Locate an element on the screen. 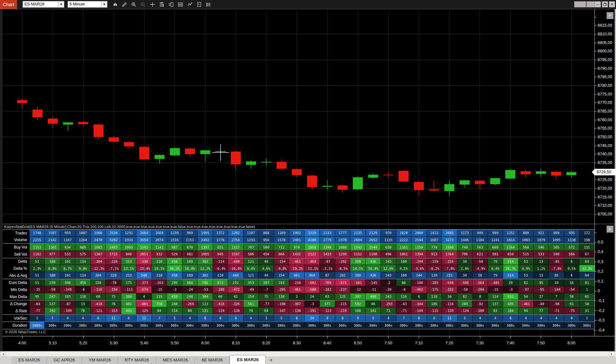 Image resolution: width=616 pixels, height=364 pixels. stat-row-duration: Duration3900s300s300s300s300s300s300s300… is located at coordinates (299, 325).